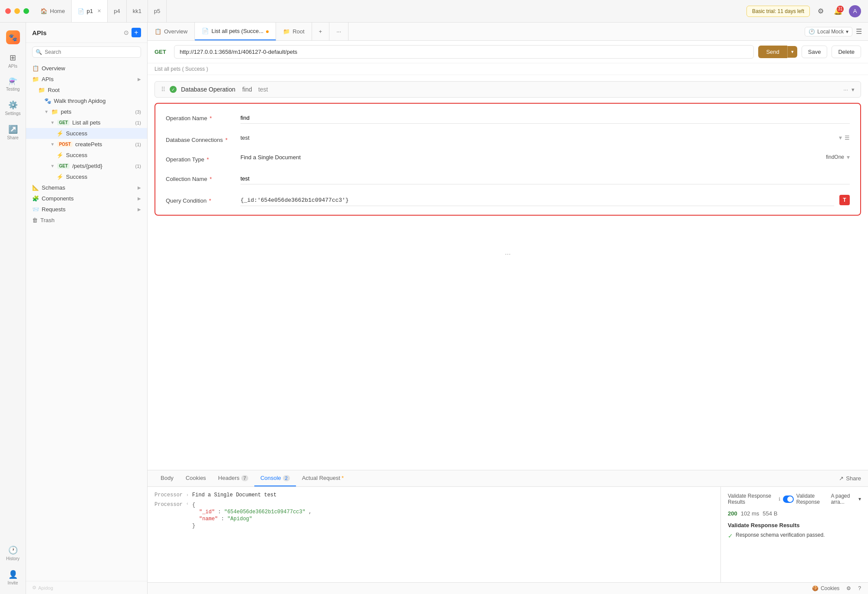 This screenshot has width=868, height=594. Describe the element at coordinates (825, 588) in the screenshot. I see `cookies-footer-button: 🍪 Cookies` at that location.